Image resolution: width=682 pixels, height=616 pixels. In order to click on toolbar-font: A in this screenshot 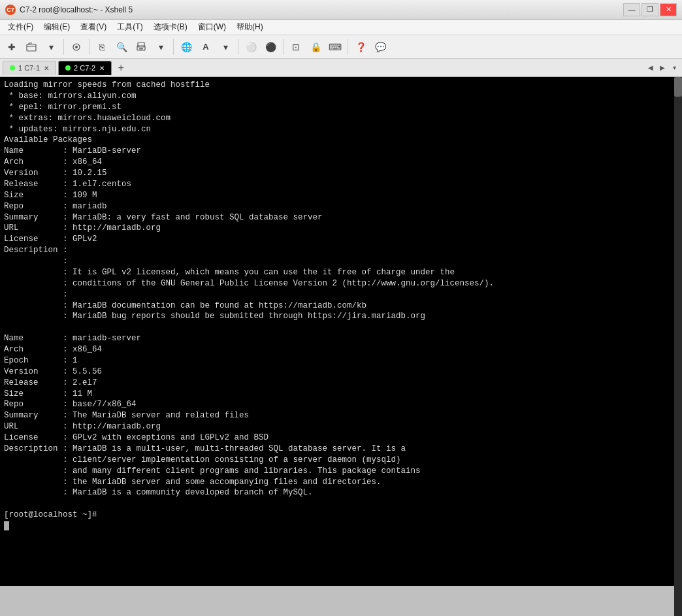, I will do `click(206, 47)`.